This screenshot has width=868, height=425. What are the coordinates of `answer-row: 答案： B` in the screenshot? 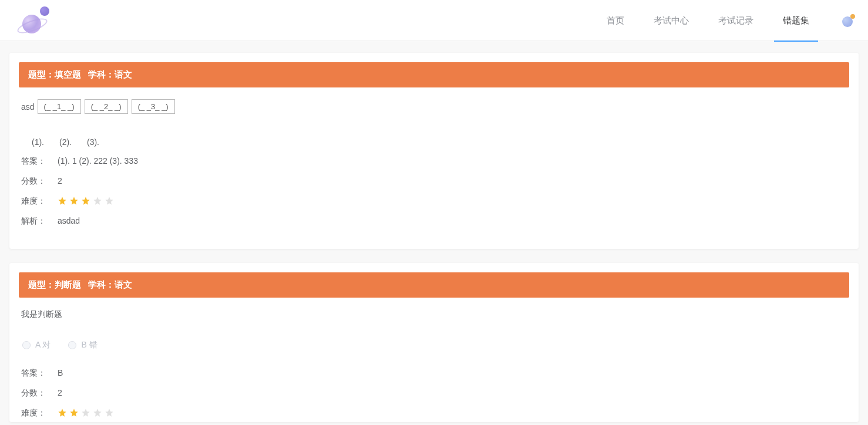 It's located at (434, 373).